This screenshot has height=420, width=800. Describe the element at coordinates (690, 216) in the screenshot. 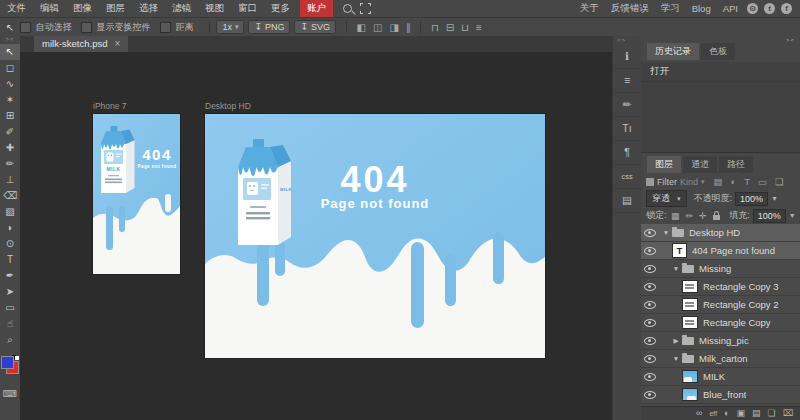

I see `lock-pixels-icon: ✏` at that location.